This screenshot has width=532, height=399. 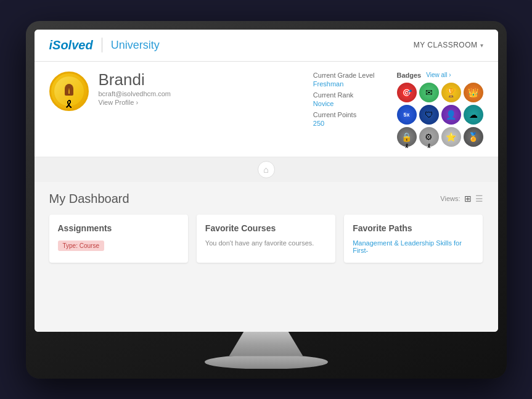 I want to click on badge-item: 🏆, so click(x=451, y=93).